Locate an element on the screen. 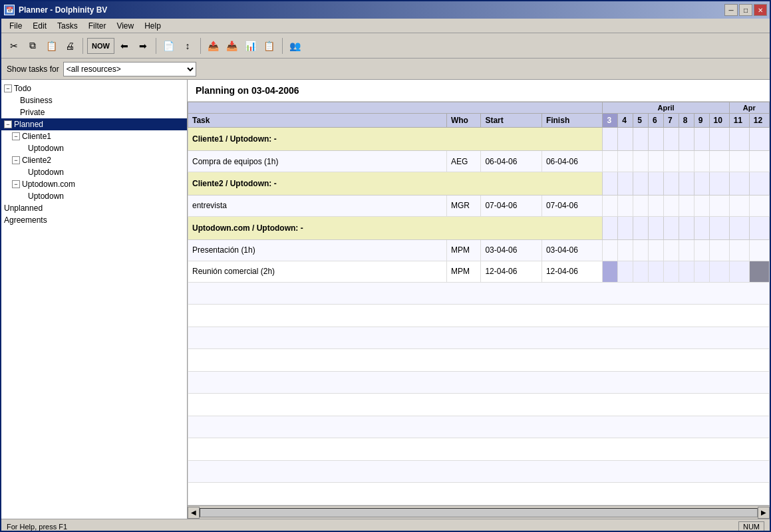  sidebar-label-business: Business is located at coordinates (36, 100).